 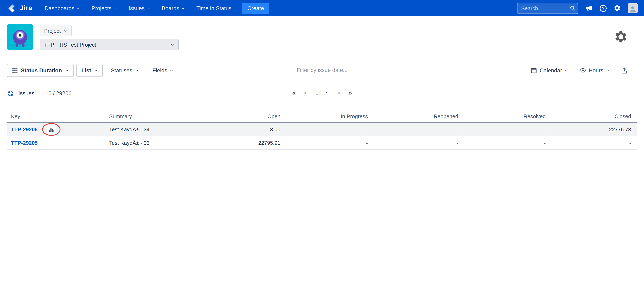 What do you see at coordinates (294, 93) in the screenshot?
I see `first-page-button: «` at bounding box center [294, 93].